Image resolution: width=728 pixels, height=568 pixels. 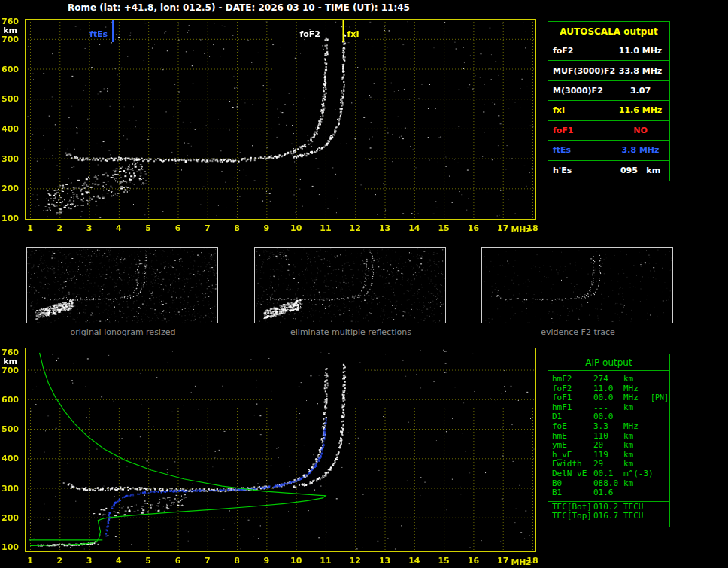 What do you see at coordinates (609, 91) in the screenshot?
I see `table-row: M(3000)F2 3.07` at bounding box center [609, 91].